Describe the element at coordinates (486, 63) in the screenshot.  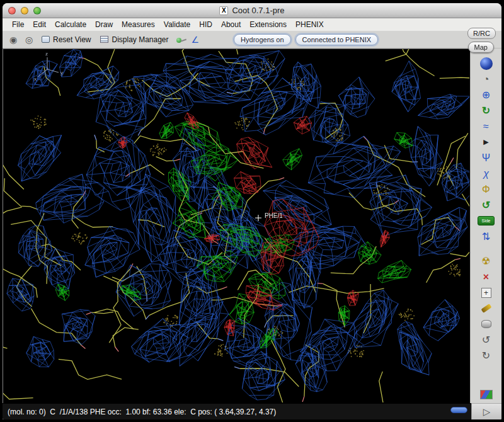
I see `sphere-icon` at that location.